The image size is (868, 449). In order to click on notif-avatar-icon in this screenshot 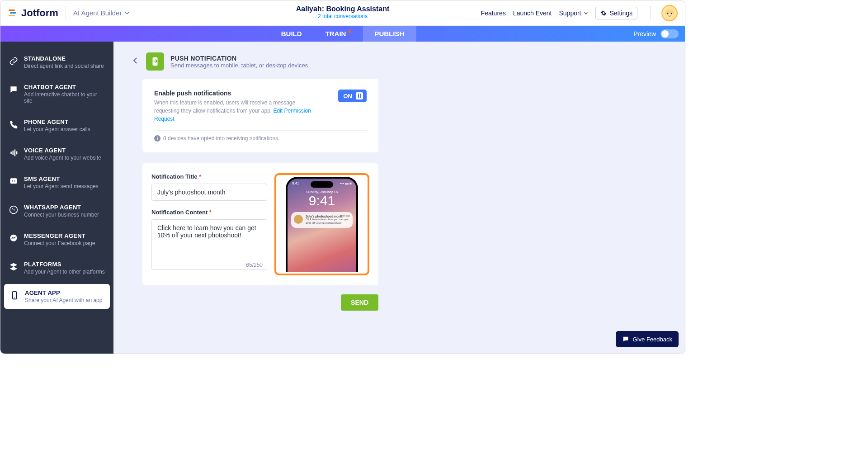, I will do `click(298, 219)`.